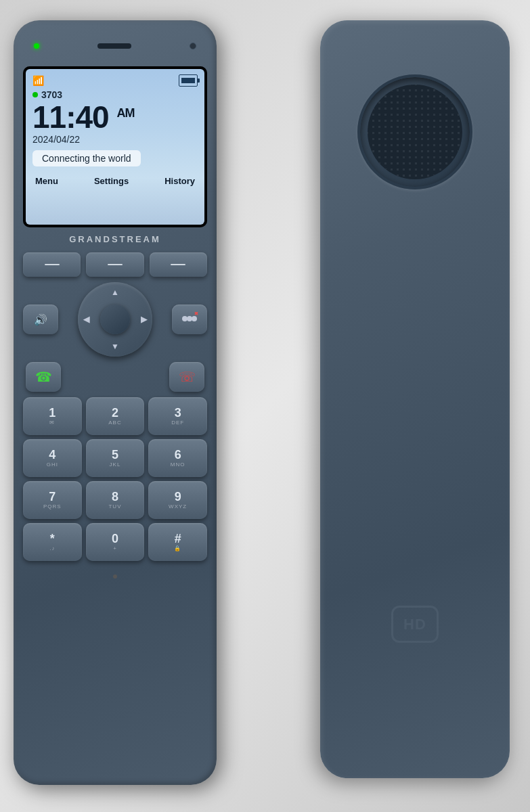  Describe the element at coordinates (115, 548) in the screenshot. I see `key-0-sub: +` at that location.